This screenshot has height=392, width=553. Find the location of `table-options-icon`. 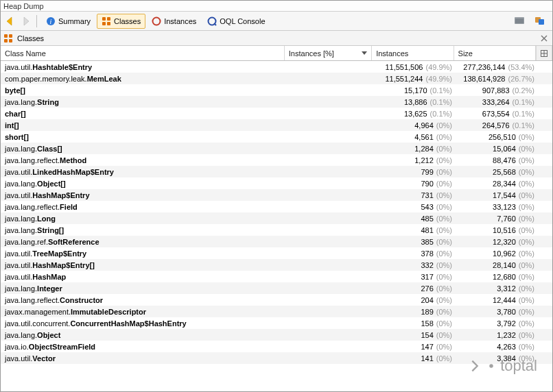

table-options-icon is located at coordinates (544, 53).